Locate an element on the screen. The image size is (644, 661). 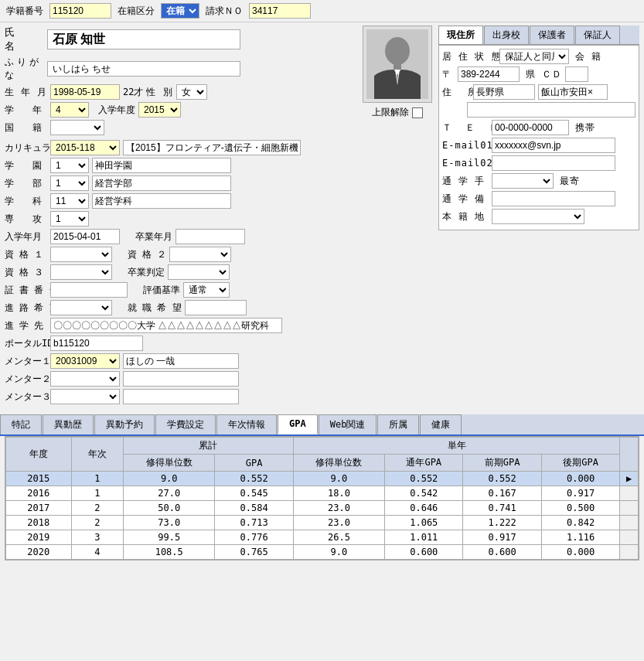
city-input is located at coordinates (573, 92).